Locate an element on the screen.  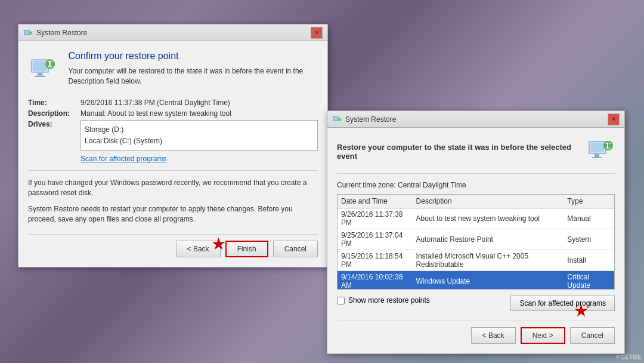
dialog2-button-bar: < Back Next > Cancel is located at coordinates (476, 332).